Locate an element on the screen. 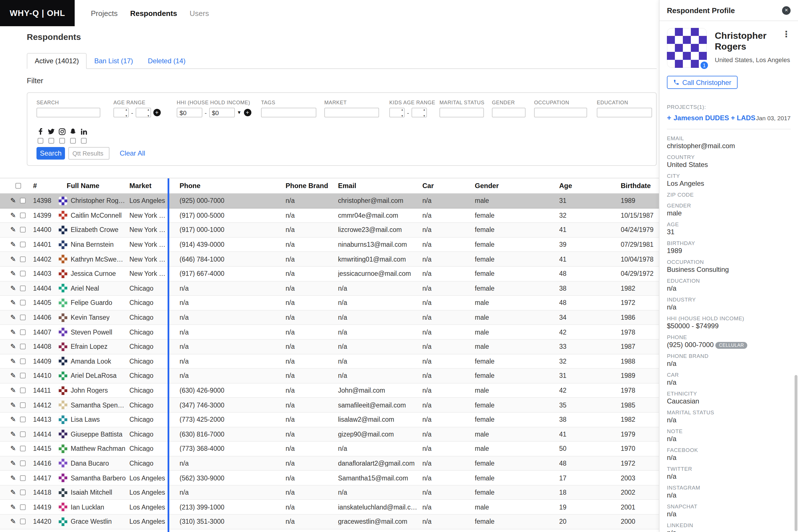 This screenshot has height=532, width=798. respondent-name: Ian Lucklan is located at coordinates (88, 507).